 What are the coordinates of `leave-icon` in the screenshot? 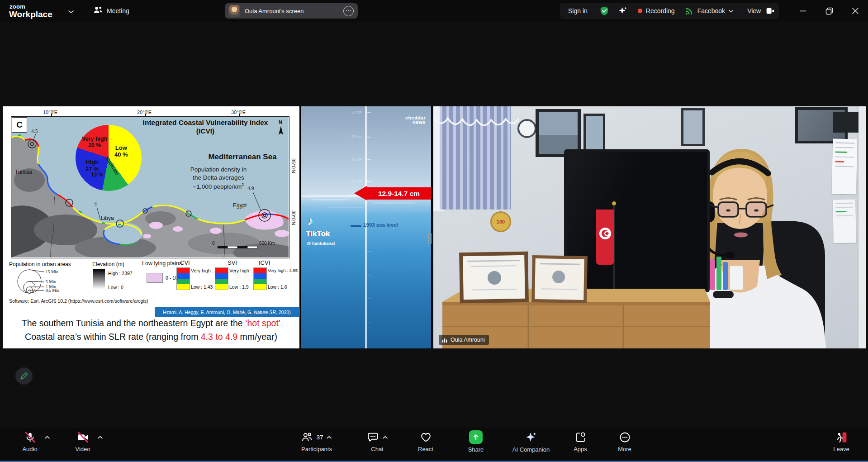 It's located at (841, 437).